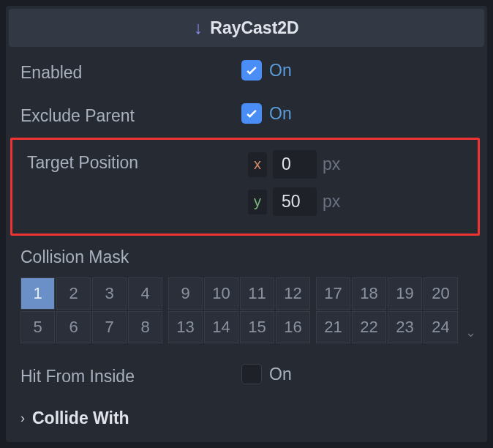 The image size is (493, 448). I want to click on chevron-down-icon: ⌄, so click(471, 334).